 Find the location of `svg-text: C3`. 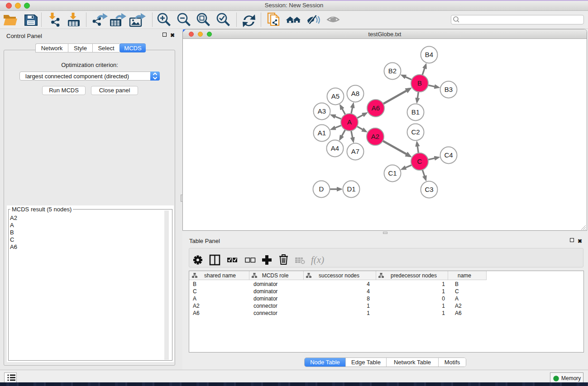

svg-text: C3 is located at coordinates (429, 189).